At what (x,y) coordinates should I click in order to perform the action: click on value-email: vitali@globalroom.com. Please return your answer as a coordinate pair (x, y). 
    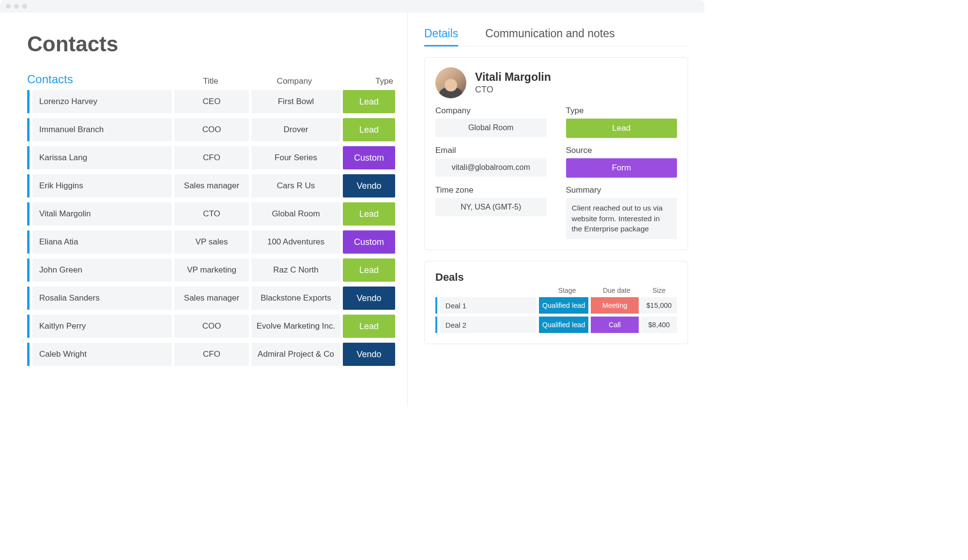
    Looking at the image, I should click on (491, 167).